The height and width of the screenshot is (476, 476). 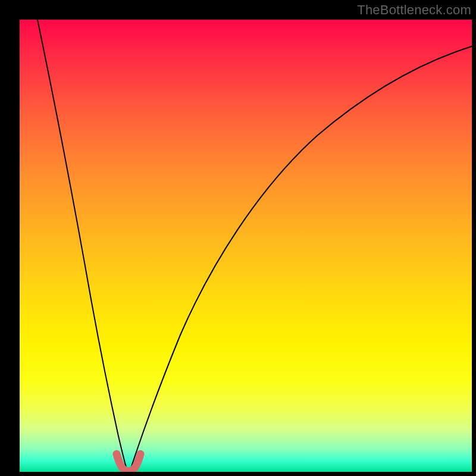 I want to click on watermark-text: TheBottleneck.com, so click(x=414, y=10).